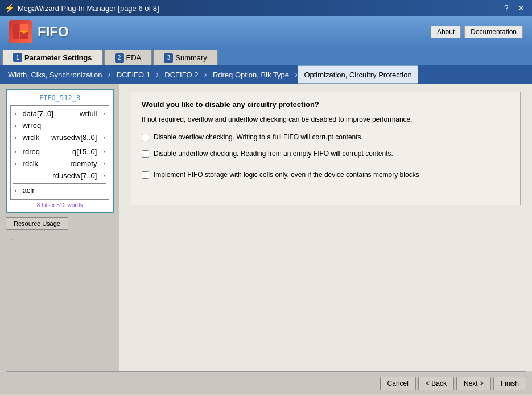 This screenshot has width=532, height=396. I want to click on cancel-button: Cancel, so click(398, 383).